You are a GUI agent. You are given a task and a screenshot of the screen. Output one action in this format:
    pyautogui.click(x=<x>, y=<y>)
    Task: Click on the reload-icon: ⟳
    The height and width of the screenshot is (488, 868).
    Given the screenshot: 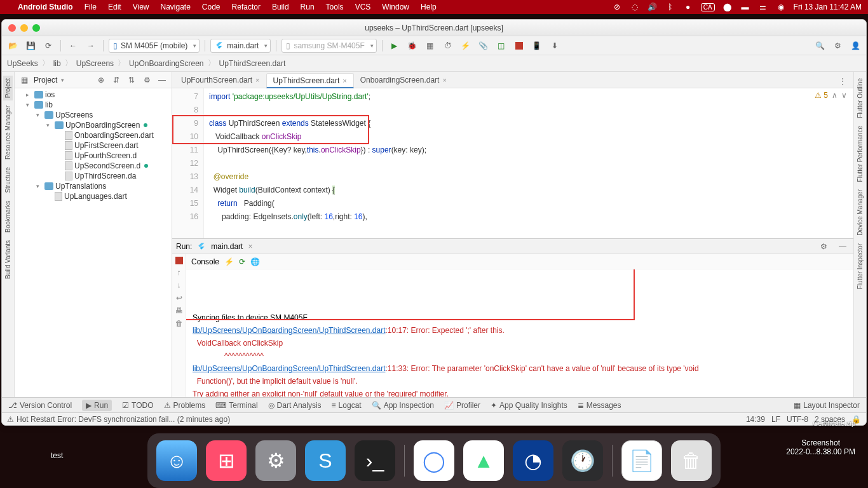 What is the action you would take?
    pyautogui.click(x=48, y=46)
    